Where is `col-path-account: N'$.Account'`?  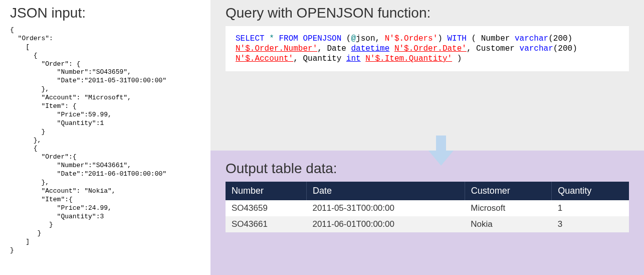 col-path-account: N'$.Account' is located at coordinates (265, 59).